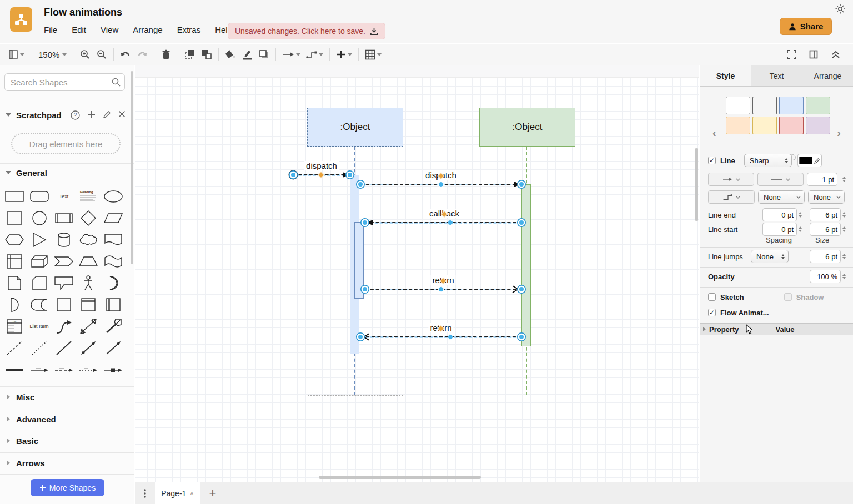 The height and width of the screenshot is (504, 853). What do you see at coordinates (213, 493) in the screenshot?
I see `add-page-button: +` at bounding box center [213, 493].